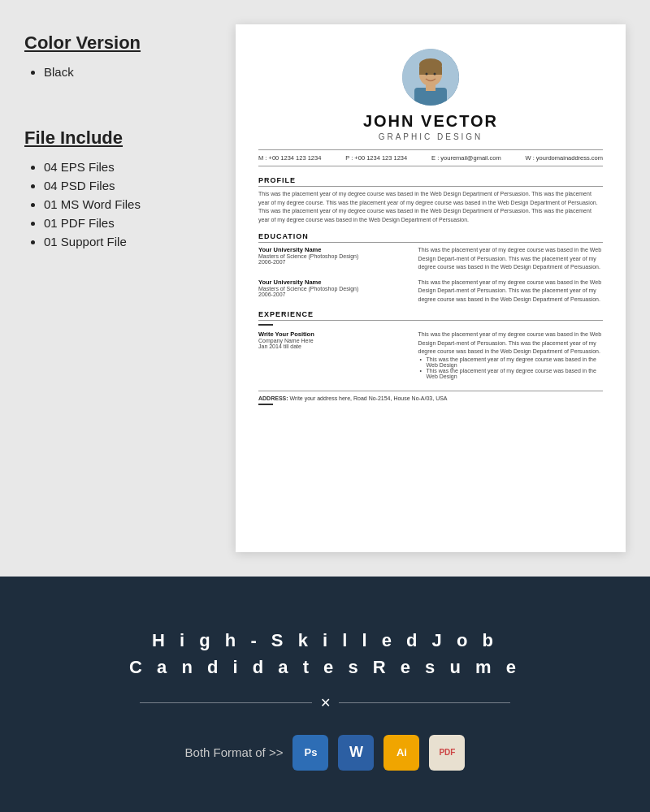 Image resolution: width=650 pixels, height=812 pixels. Describe the element at coordinates (510, 355) in the screenshot. I see `exp-right-0: This was the placement year of my degree…` at that location.